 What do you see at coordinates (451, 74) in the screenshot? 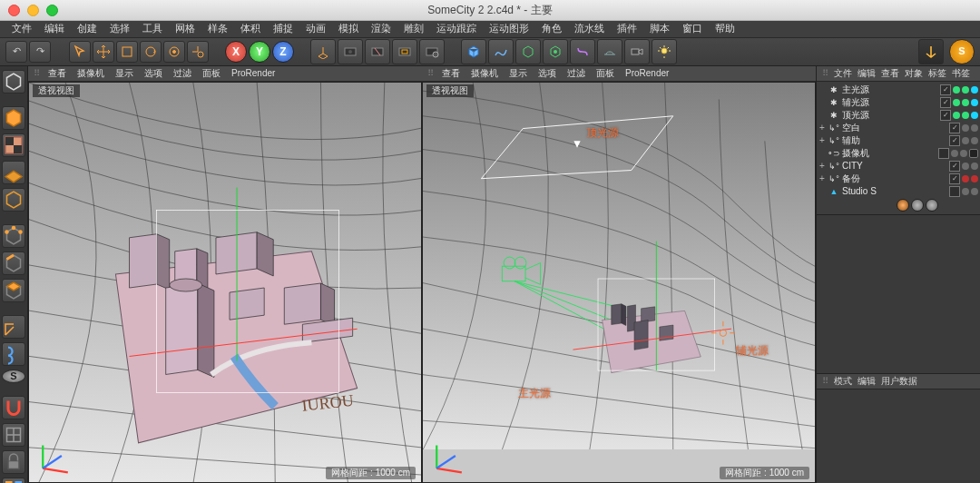
I see `vp-menu-view-r: 查看` at bounding box center [451, 74].